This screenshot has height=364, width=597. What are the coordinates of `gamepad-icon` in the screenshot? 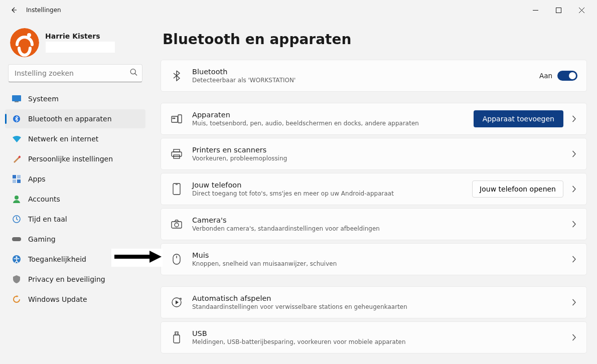 It's located at (17, 239).